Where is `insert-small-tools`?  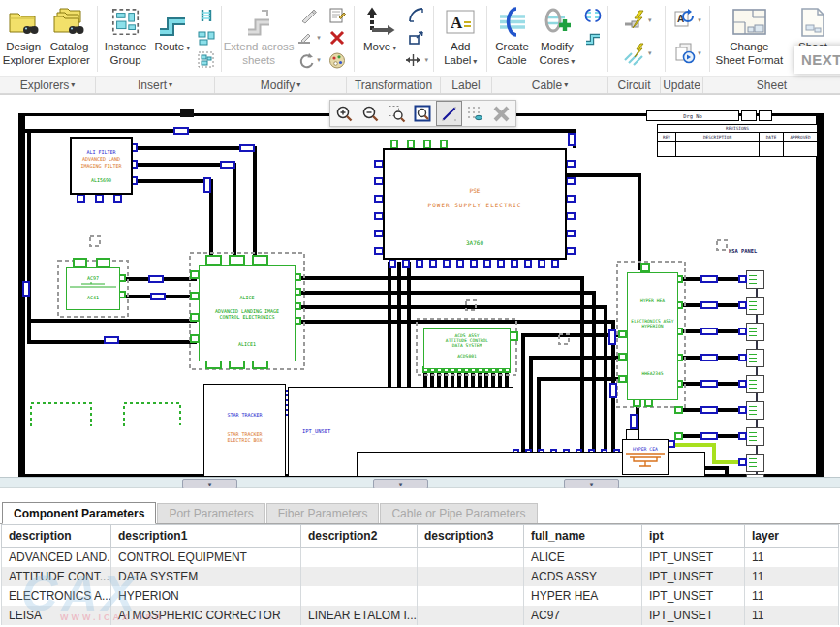 insert-small-tools is located at coordinates (205, 39).